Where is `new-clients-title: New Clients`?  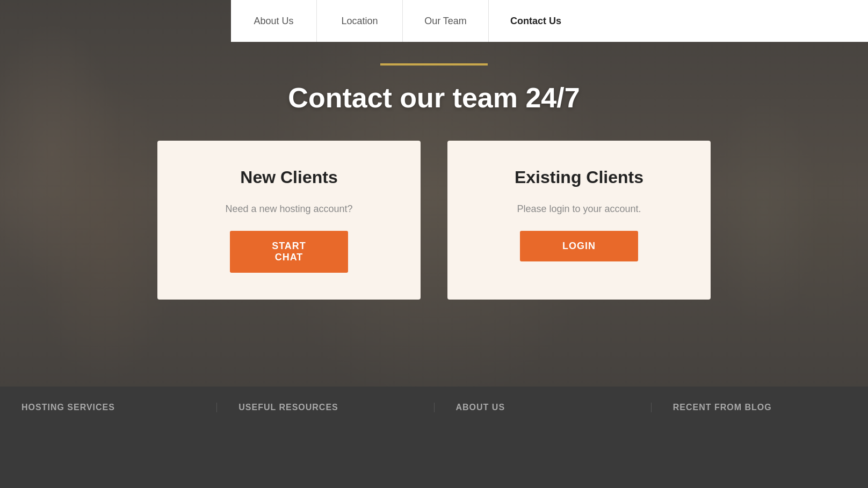 new-clients-title: New Clients is located at coordinates (289, 177).